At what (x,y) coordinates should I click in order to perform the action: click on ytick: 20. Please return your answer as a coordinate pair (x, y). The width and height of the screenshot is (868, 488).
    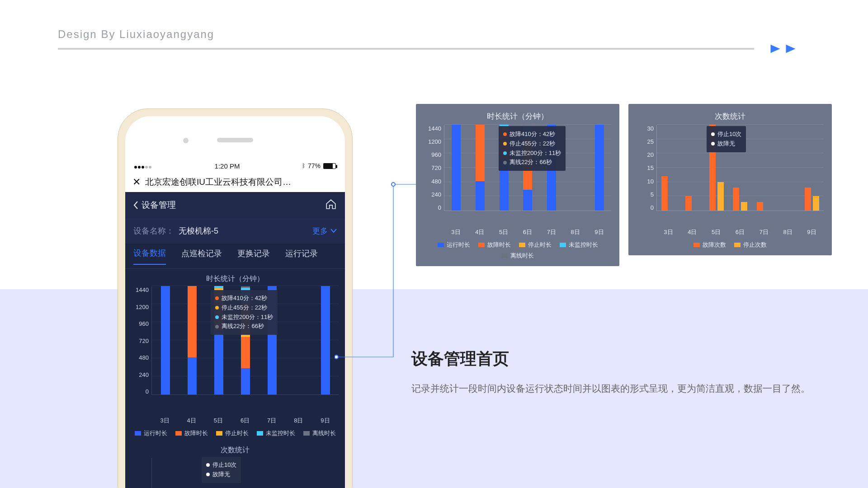
    Looking at the image, I should click on (651, 155).